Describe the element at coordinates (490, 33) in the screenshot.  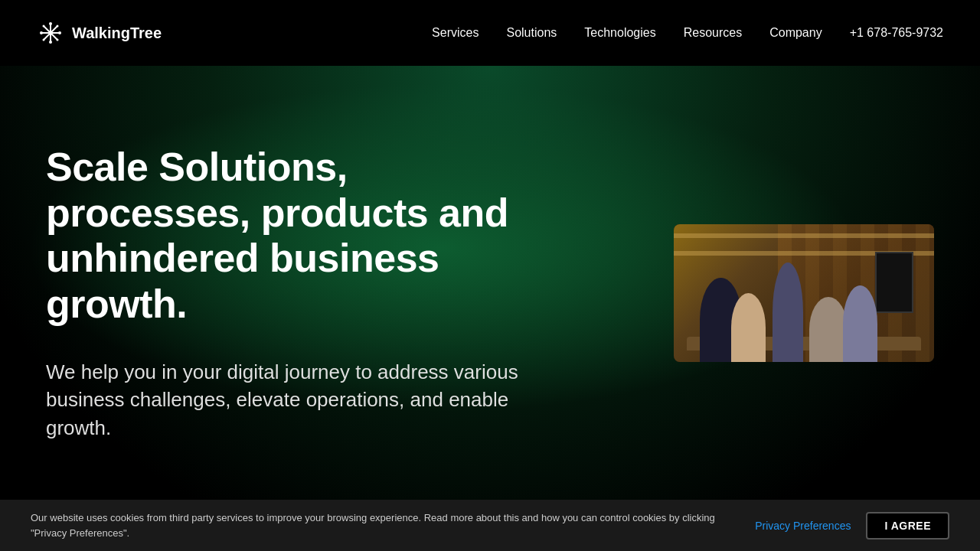
I see `header: WalkingTree Services Solutions Technolog…` at that location.